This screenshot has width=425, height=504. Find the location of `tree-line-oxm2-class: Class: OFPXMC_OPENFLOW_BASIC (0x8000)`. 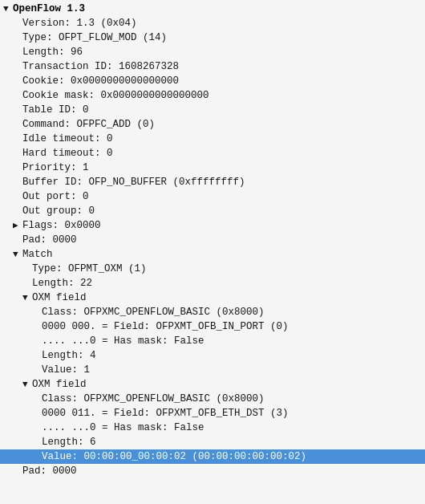

tree-line-oxm2-class: Class: OFPXMC_OPENFLOW_BASIC (0x8000) is located at coordinates (212, 399).